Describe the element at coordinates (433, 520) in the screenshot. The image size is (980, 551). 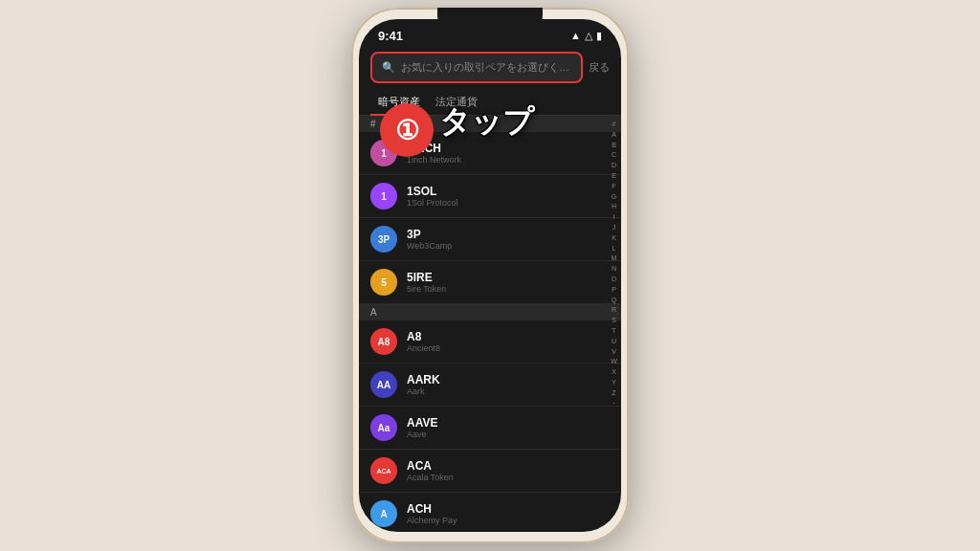
I see `coin-name: Alchemy Pay` at that location.